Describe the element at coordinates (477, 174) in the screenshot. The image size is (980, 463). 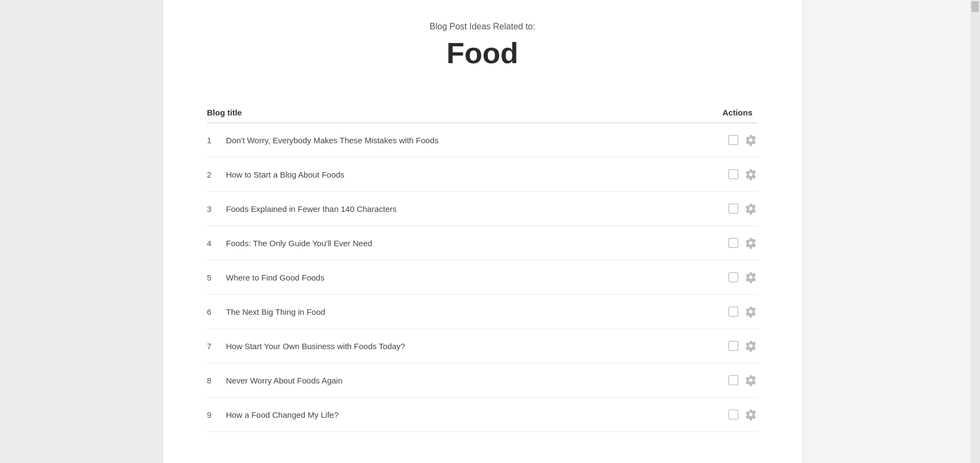
I see `row-title: How to Start a Blog About Foods` at that location.